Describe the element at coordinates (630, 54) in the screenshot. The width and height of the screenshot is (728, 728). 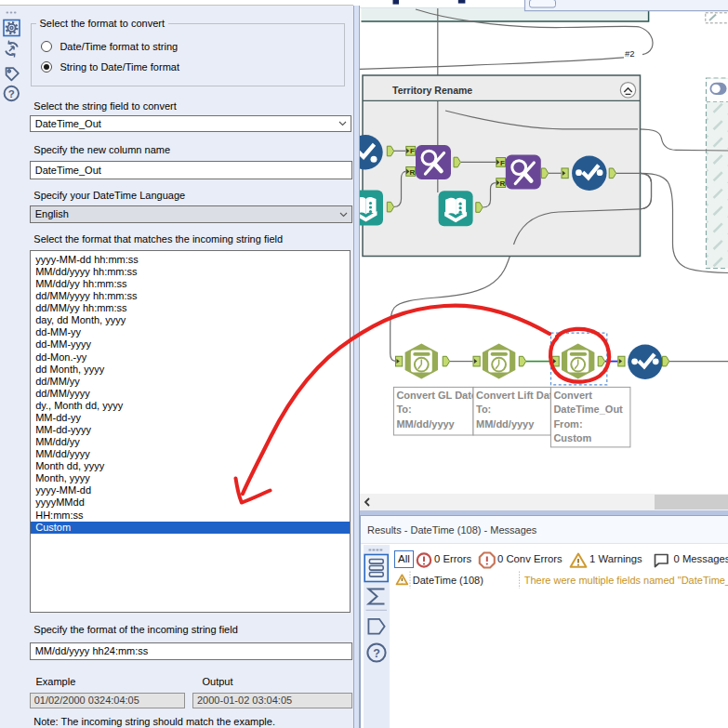
I see `svg-text: #2` at that location.